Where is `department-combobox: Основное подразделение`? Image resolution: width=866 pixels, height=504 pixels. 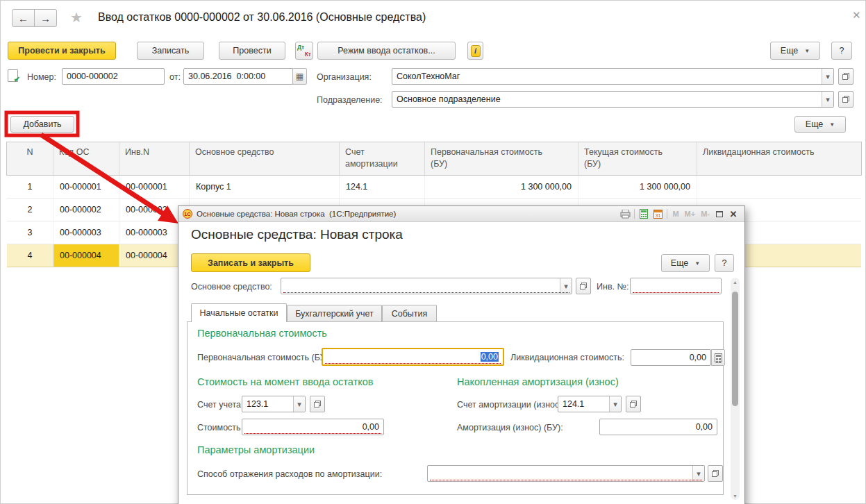
department-combobox: Основное подразделение is located at coordinates (613, 99).